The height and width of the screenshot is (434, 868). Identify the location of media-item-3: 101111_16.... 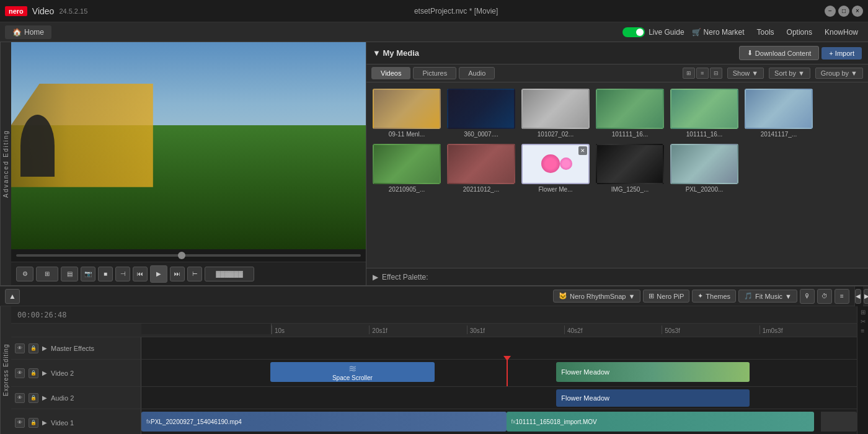
(630, 113).